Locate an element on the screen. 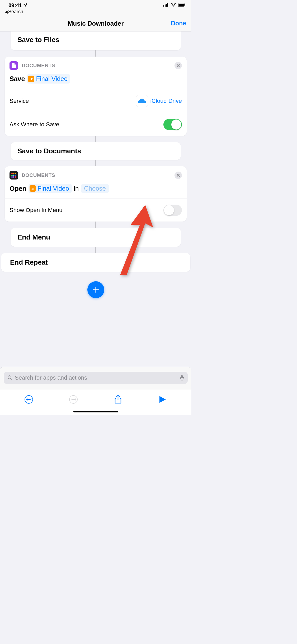 Image resolution: width=297 pixels, height=644 pixels. action-card-save-documents: DOCUMENTS Save 𝑥 Final Video Service iCl… is located at coordinates (96, 96).